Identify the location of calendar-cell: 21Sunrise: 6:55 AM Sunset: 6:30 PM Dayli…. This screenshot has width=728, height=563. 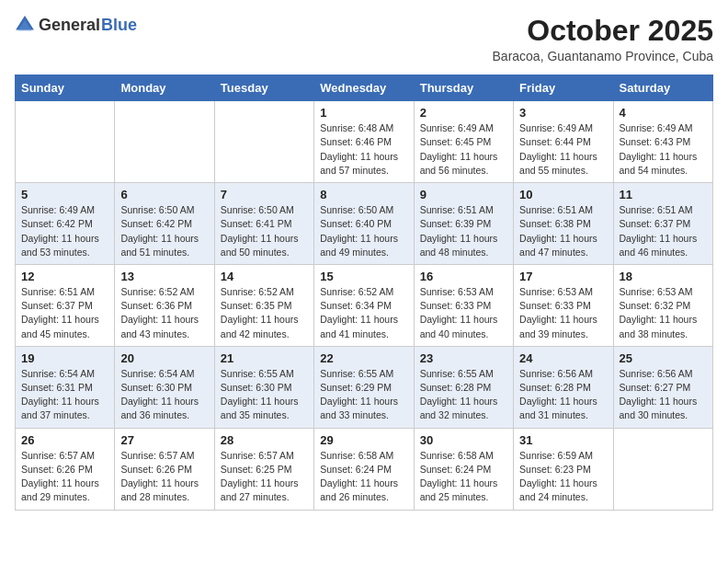
(264, 386).